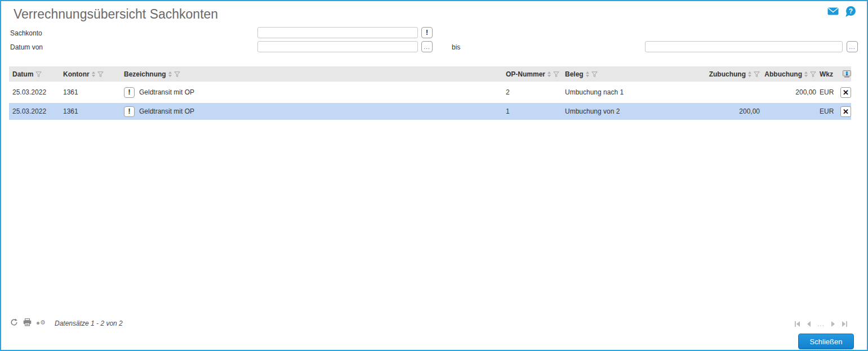 This screenshot has height=351, width=868. I want to click on cell-zubuchung: 200,00, so click(732, 111).